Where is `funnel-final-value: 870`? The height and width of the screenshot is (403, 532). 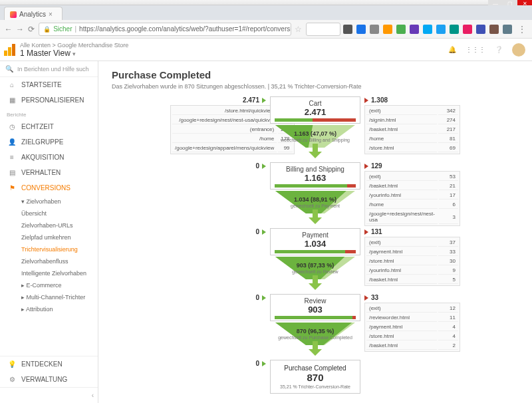
funnel-final-value: 870 is located at coordinates (315, 378).